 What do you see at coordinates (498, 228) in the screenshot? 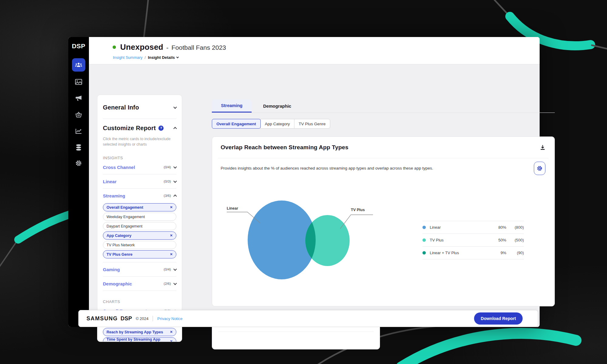
I see `legend-percent: 80%` at bounding box center [498, 228].